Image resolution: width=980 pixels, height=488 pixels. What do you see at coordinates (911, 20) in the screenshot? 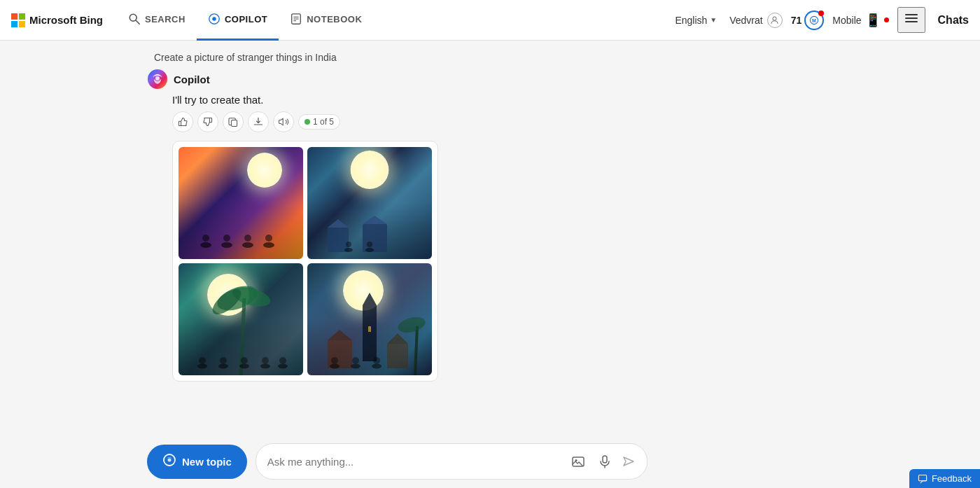
I see `hamburger-menu-button` at bounding box center [911, 20].